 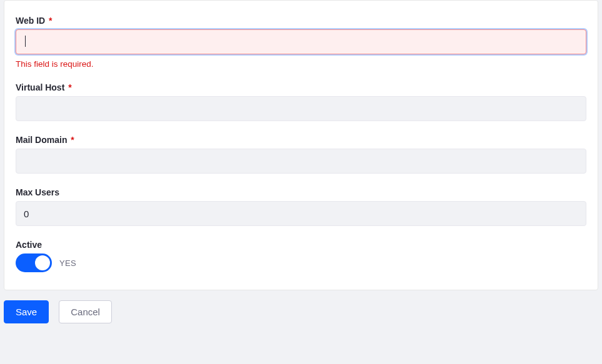 I want to click on active-toggle-state-text: YES, so click(x=68, y=263).